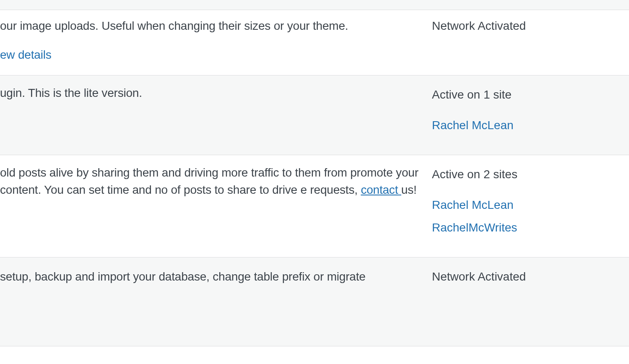  What do you see at coordinates (26, 55) in the screenshot?
I see `view-details-link: ew details` at bounding box center [26, 55].